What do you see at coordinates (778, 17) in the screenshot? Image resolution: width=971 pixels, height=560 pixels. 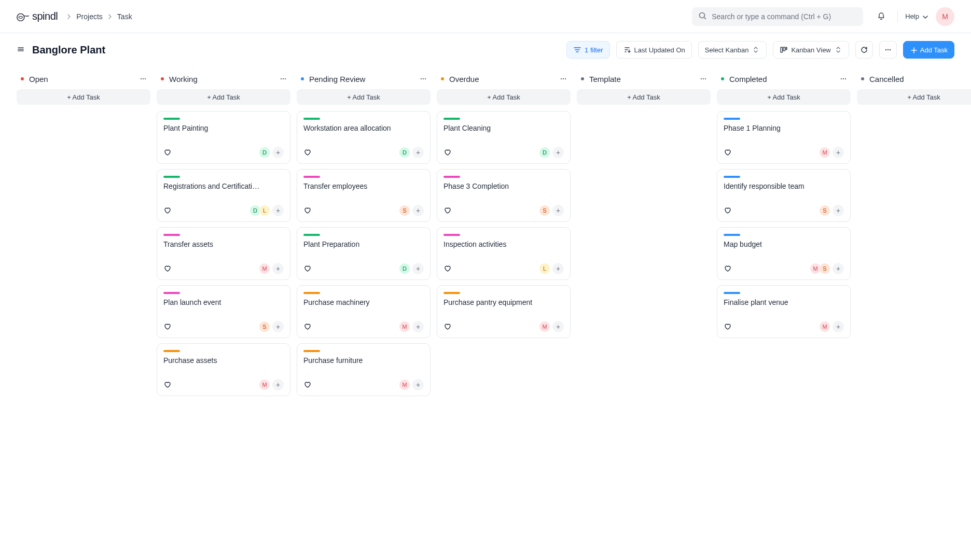 I see `search-box` at bounding box center [778, 17].